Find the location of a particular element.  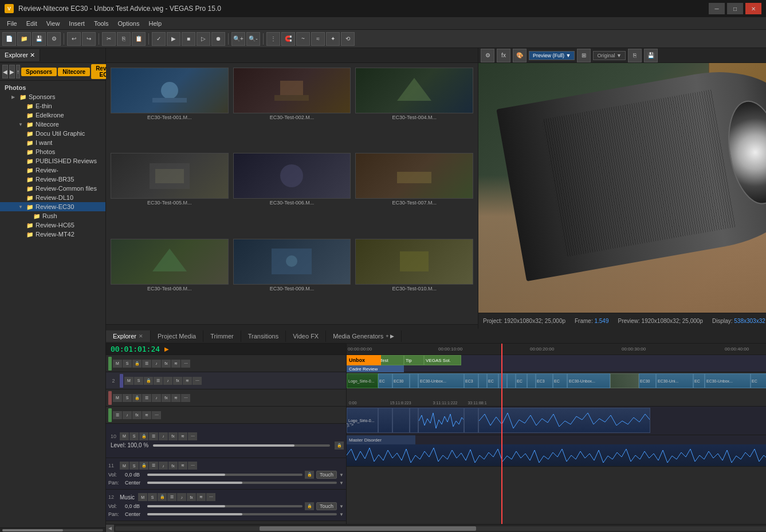

tab-project-media: Project Media is located at coordinates (177, 336).